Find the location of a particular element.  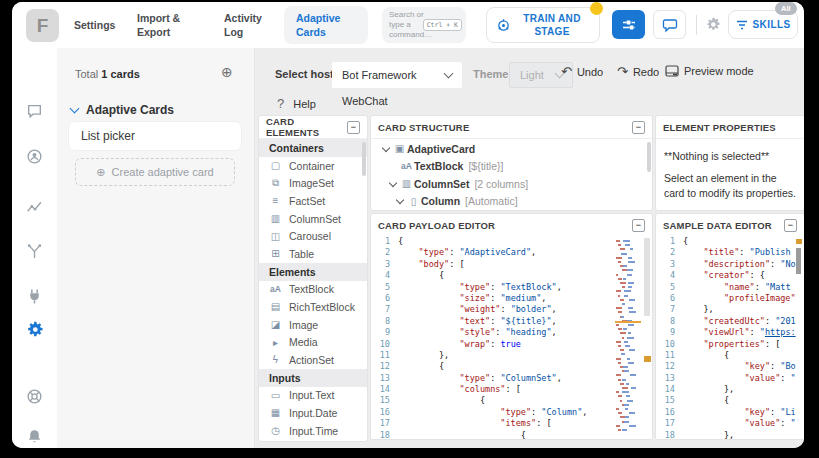

code-line: 17 "value": " is located at coordinates (730, 424).